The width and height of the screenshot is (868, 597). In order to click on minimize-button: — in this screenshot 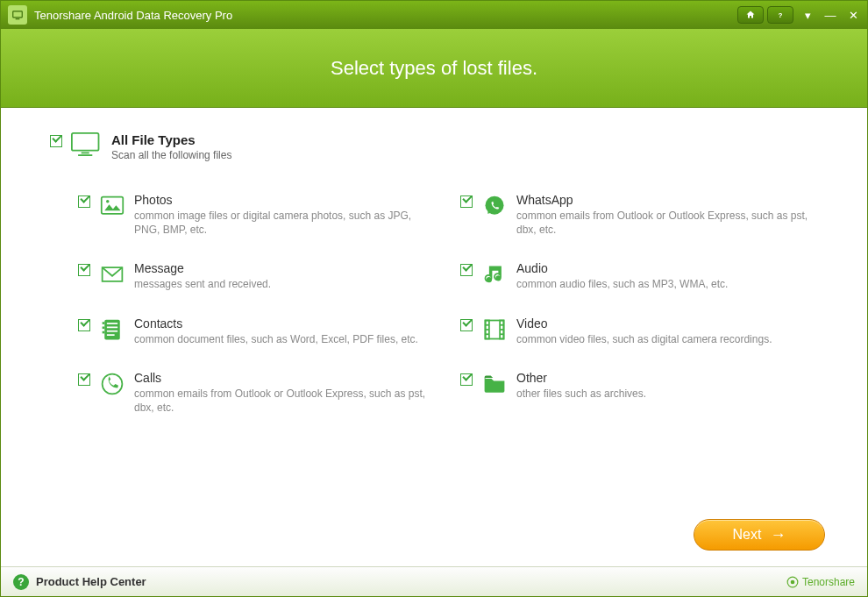, I will do `click(830, 15)`.